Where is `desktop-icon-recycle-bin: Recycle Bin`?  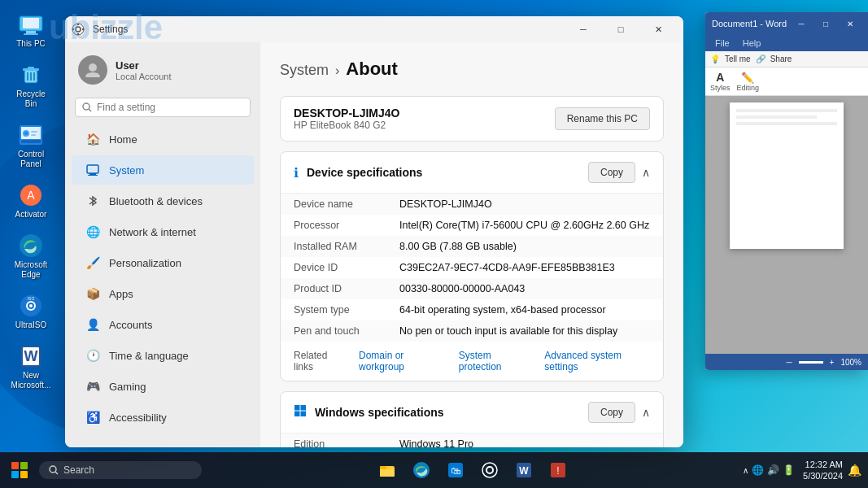
desktop-icon-recycle-bin: Recycle Bin is located at coordinates (31, 85).